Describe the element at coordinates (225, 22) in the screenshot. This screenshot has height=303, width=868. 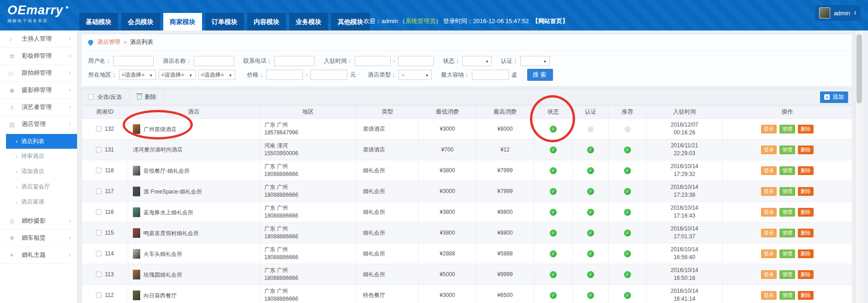
I see `nav-tab-4: 订单模块` at that location.